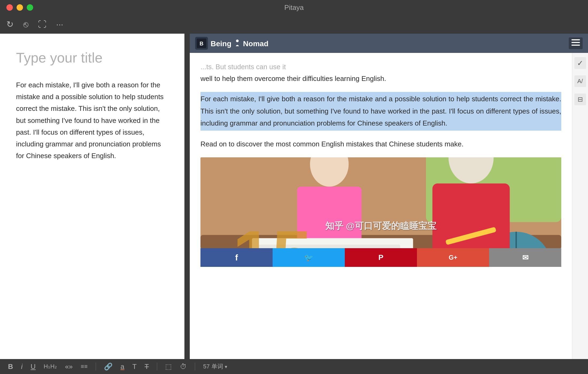  What do you see at coordinates (580, 206) in the screenshot?
I see `browser-sidebar: ✓ A/ ⊟` at bounding box center [580, 206].